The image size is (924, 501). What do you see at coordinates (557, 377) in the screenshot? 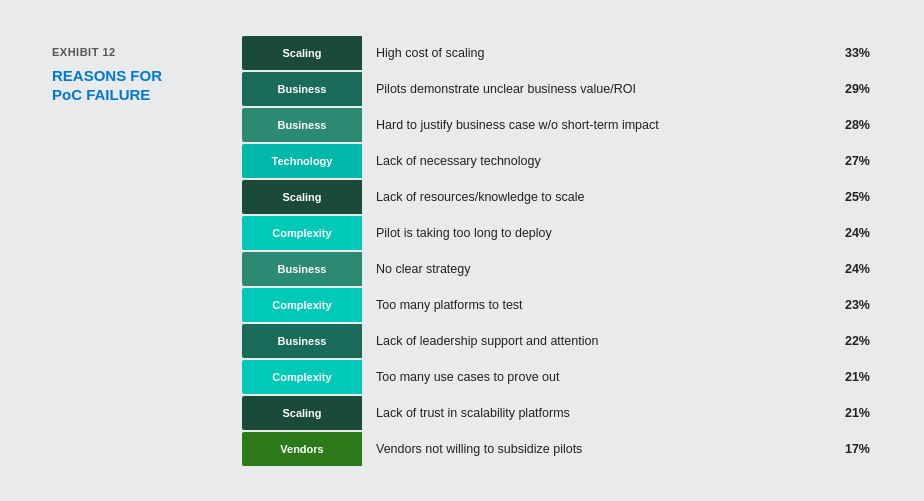
I see `table-row: ComplexityToo many use cases to prove ou…` at bounding box center [557, 377].